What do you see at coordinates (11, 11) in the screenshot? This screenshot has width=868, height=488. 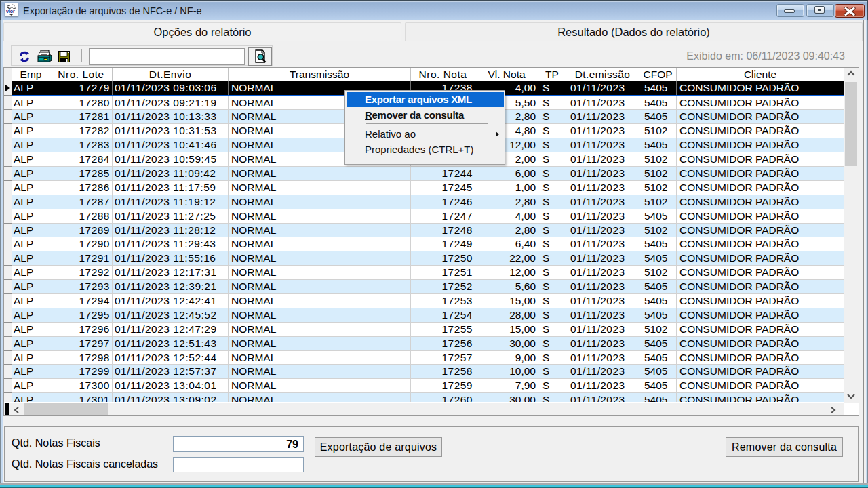 I see `svg-text: vior` at bounding box center [11, 11].